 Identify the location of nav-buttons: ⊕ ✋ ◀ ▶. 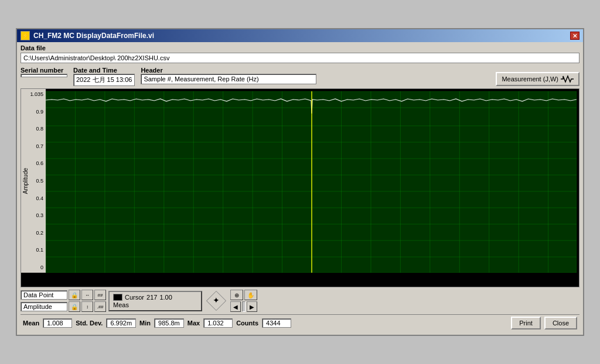
(244, 301).